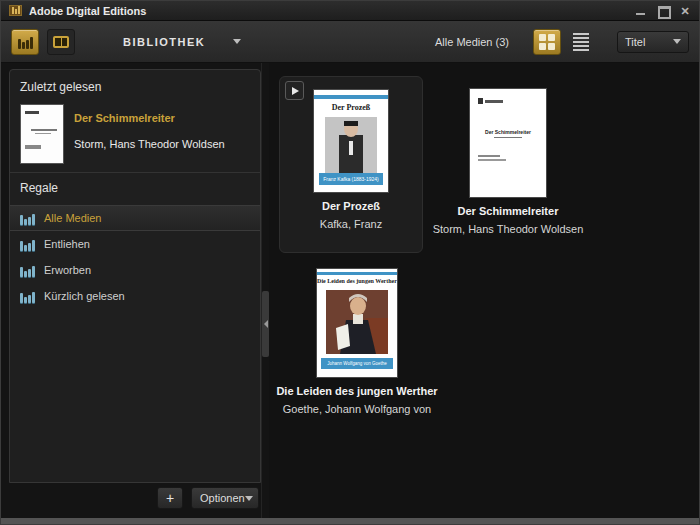 This screenshot has height=525, width=700. I want to click on cover-title: Der Prozeß, so click(351, 108).